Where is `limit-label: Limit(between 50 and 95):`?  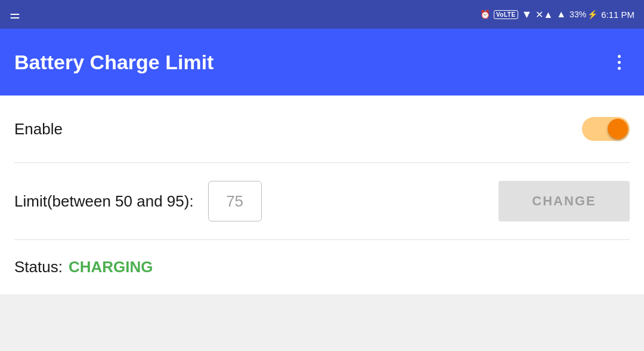 limit-label: Limit(between 50 and 95): is located at coordinates (104, 202).